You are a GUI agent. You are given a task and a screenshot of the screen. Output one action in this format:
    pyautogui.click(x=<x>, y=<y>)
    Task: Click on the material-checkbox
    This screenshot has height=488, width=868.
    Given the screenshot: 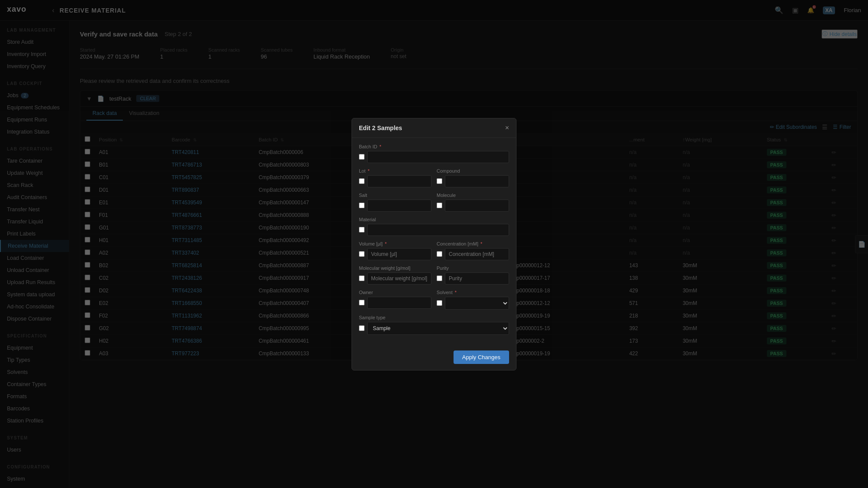 What is the action you would take?
    pyautogui.click(x=362, y=230)
    